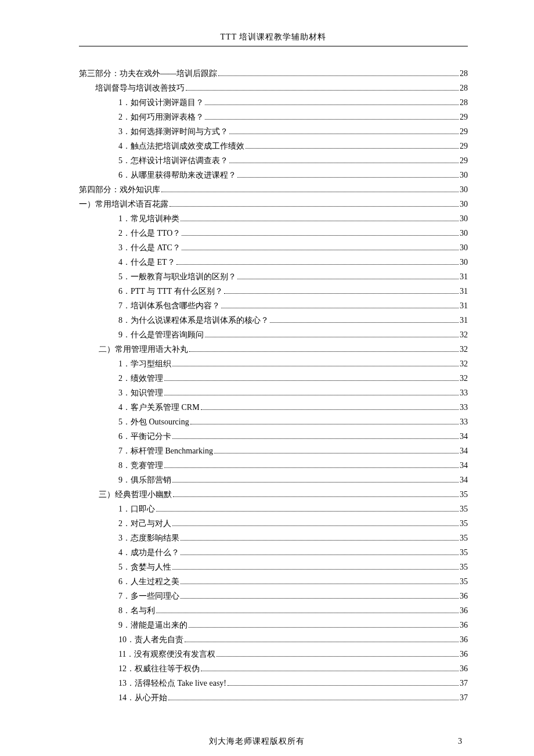 This screenshot has width=534, height=756. What do you see at coordinates (273, 73) in the screenshot?
I see `toc-entry: 第三部分：功夫在戏外——培训后跟踪28` at bounding box center [273, 73].